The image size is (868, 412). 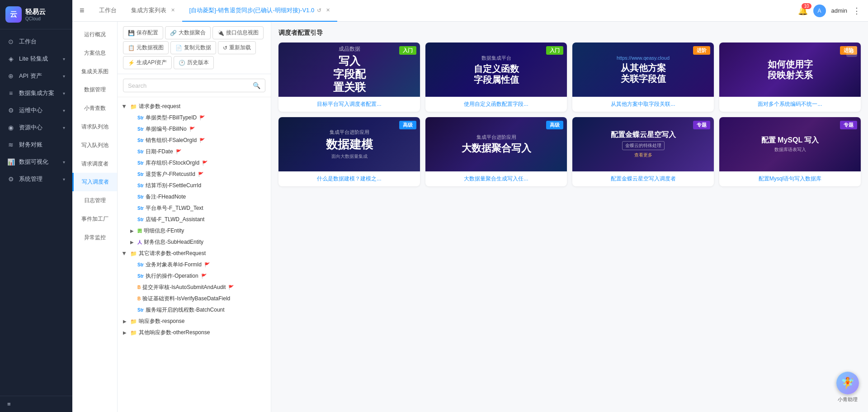 I want to click on nav-data-manage: 数据管理, so click(x=95, y=90).